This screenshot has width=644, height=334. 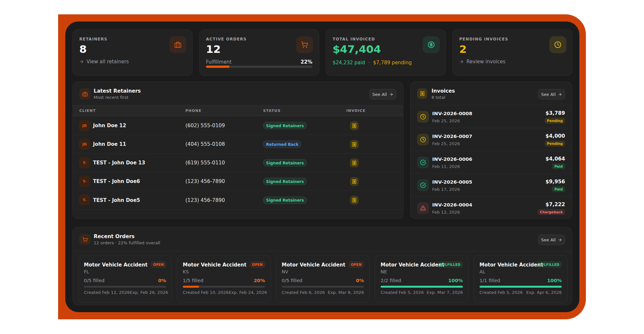 What do you see at coordinates (125, 279) in the screenshot?
I see `order-1: Motor Vehicle AccidentOPEN FL 0/5 filled…` at bounding box center [125, 279].